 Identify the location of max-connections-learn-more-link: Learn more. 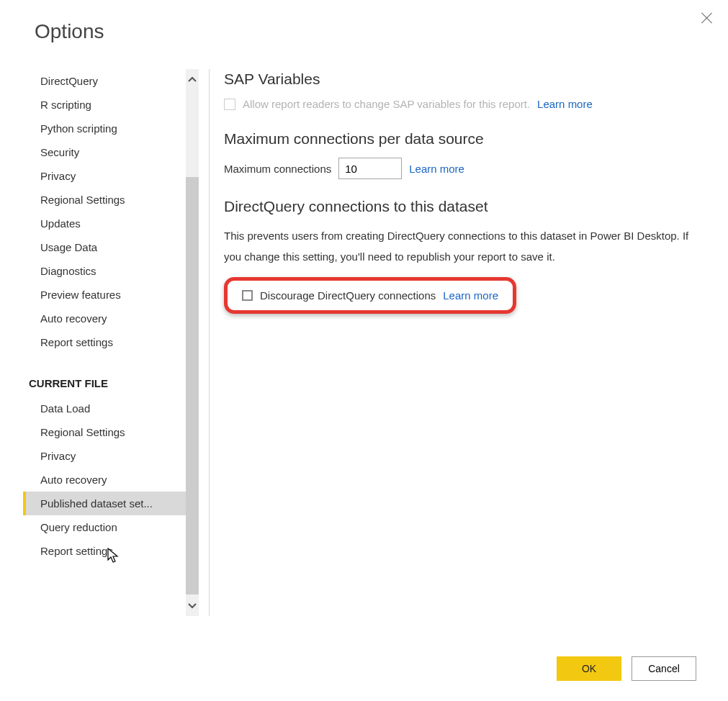
(436, 168).